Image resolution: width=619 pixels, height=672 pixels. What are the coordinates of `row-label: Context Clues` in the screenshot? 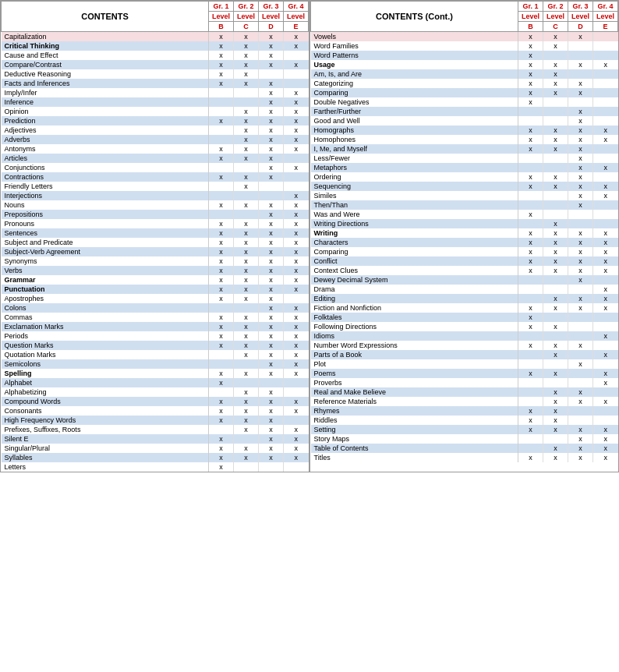 It's located at (415, 271).